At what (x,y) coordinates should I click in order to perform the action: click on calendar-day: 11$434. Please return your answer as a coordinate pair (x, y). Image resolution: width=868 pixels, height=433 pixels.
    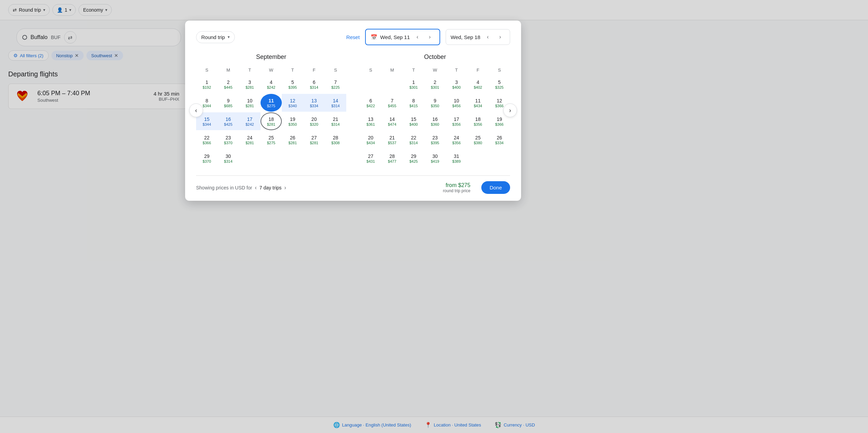
    Looking at the image, I should click on (478, 103).